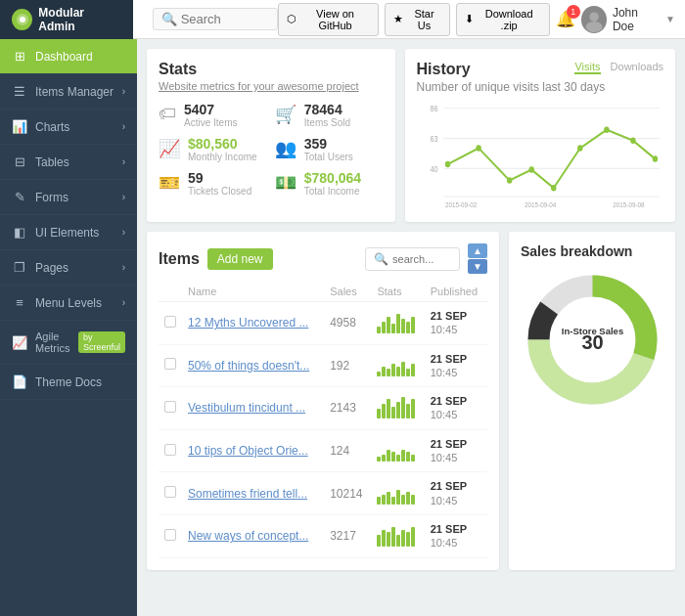 This screenshot has width=685, height=616. I want to click on sidebar-item-agile-metrics: 📈 Agile Metrics by Screenful, so click(68, 342).